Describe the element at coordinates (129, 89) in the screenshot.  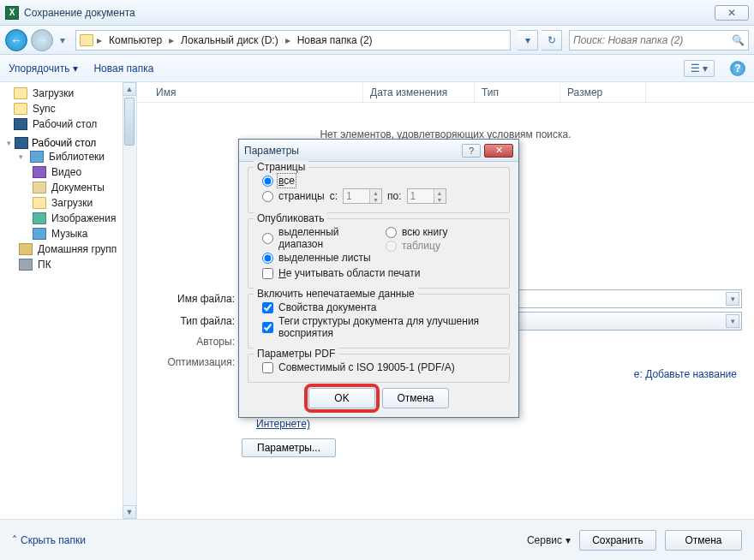
I see `scroll-up-arrow: ▲` at that location.